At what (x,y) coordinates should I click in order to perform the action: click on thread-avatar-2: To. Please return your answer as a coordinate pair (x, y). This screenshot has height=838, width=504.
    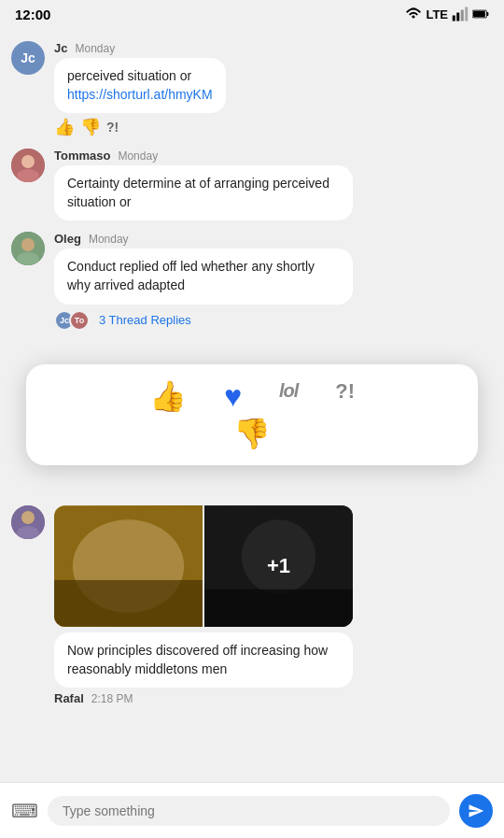
    Looking at the image, I should click on (79, 320).